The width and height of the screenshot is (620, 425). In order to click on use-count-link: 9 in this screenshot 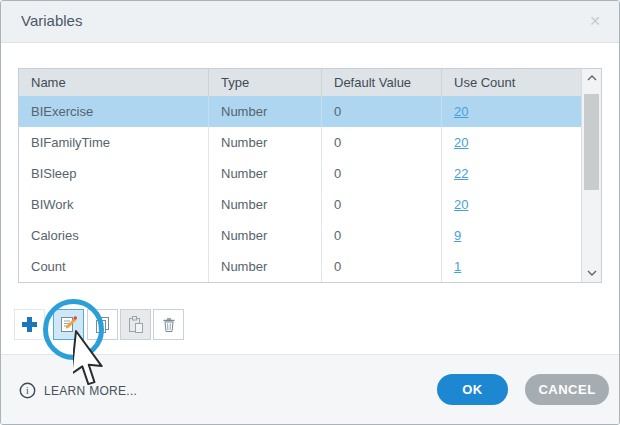, I will do `click(458, 236)`.